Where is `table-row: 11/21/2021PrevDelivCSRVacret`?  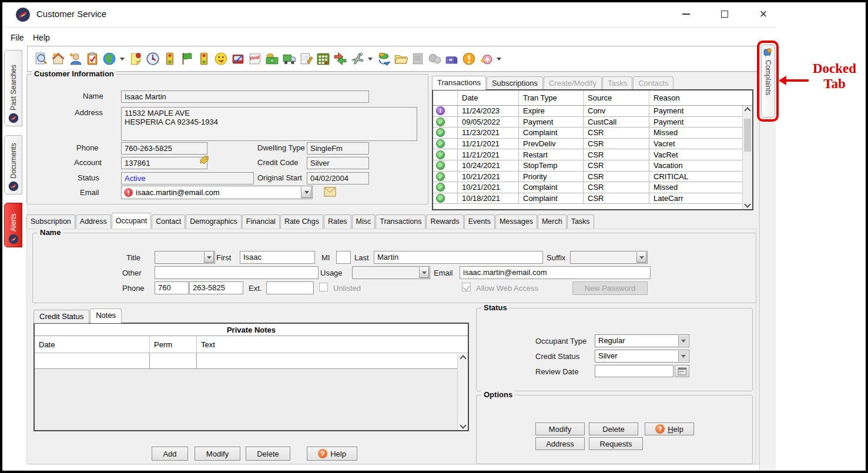
table-row: 11/21/2021PrevDelivCSRVacret is located at coordinates (592, 145).